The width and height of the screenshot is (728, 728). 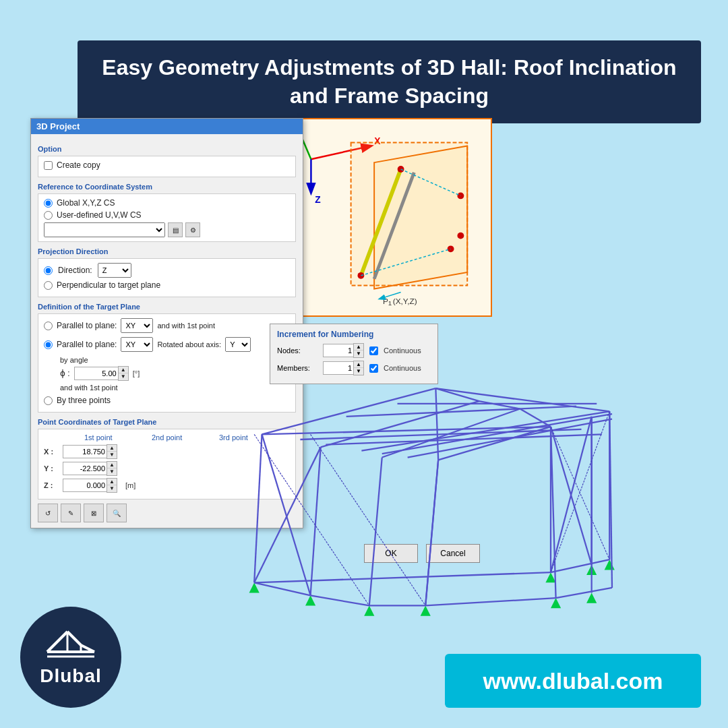 I want to click on toolbar-btn3: ⊠, so click(x=94, y=513).